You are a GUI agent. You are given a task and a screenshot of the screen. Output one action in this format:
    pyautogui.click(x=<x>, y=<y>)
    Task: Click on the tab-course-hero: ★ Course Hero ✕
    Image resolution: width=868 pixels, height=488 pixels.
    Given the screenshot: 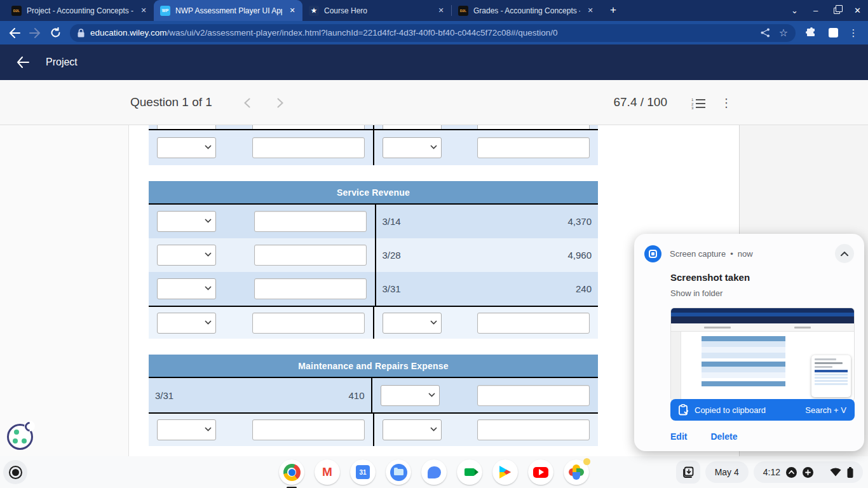 What is the action you would take?
    pyautogui.click(x=377, y=10)
    